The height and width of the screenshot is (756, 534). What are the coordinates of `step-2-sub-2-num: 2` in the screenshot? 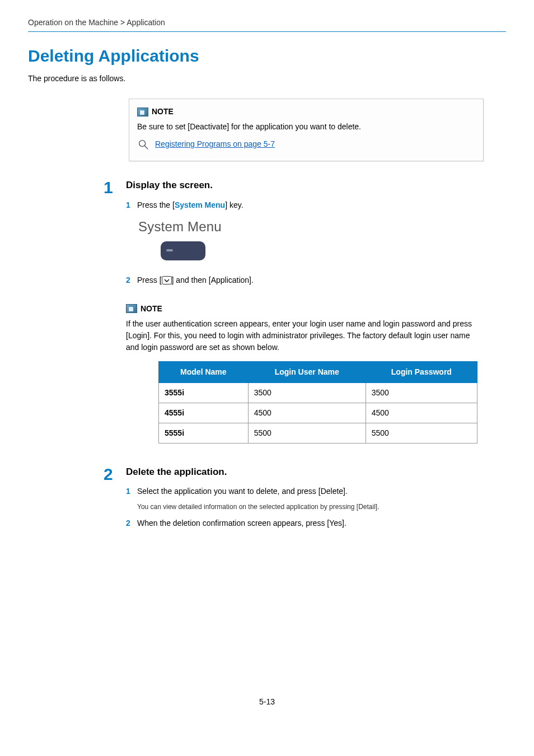 It's located at (132, 523).